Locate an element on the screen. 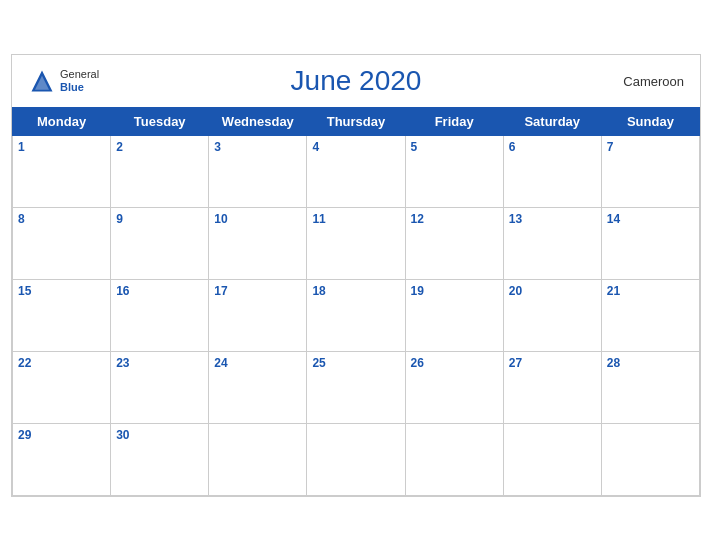 This screenshot has height=550, width=712. calendar-day: 25 is located at coordinates (356, 387).